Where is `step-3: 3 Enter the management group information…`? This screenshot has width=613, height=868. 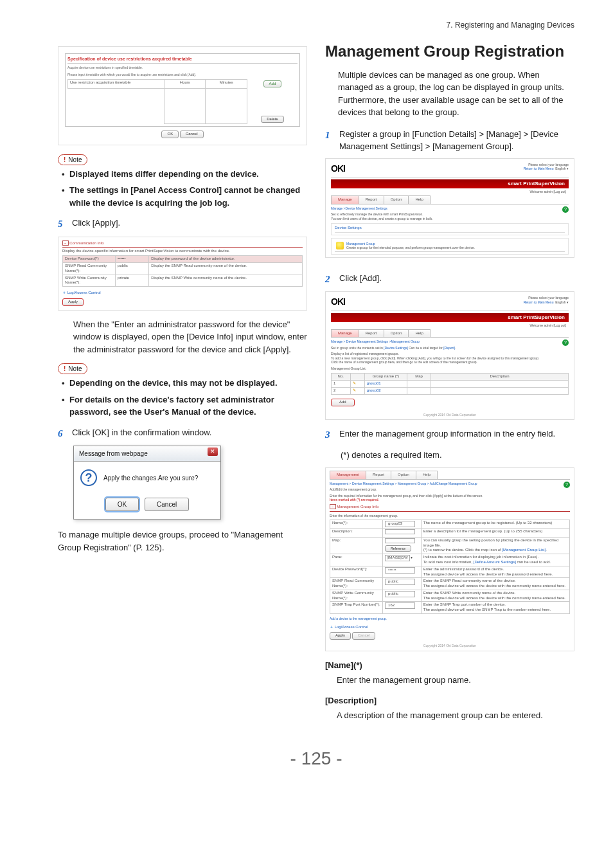 step-3: 3 Enter the management group information… is located at coordinates (450, 435).